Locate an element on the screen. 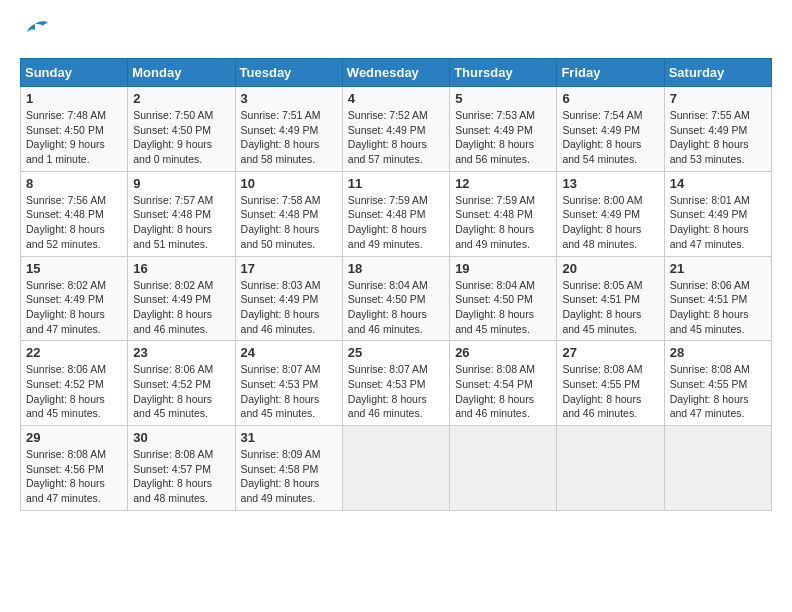 This screenshot has width=792, height=612. day-detail: Sunrise: 8:08 AM Sunset: 4:56 PM Dayligh… is located at coordinates (74, 476).